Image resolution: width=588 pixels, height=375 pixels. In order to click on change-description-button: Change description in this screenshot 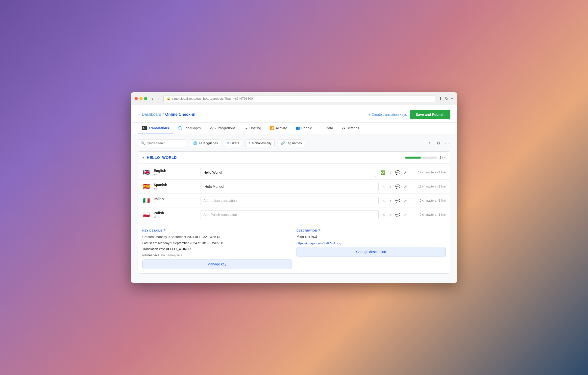, I will do `click(371, 252)`.